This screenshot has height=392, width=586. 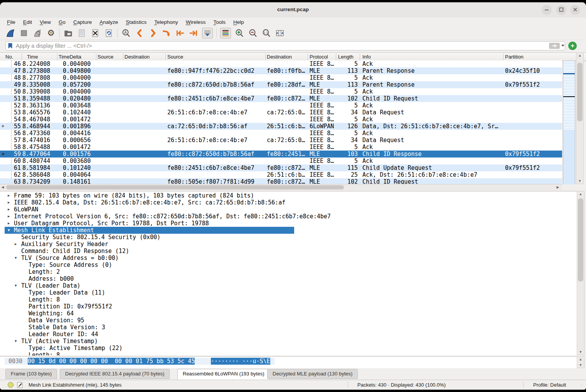 What do you see at coordinates (581, 240) in the screenshot?
I see `details-vscroll-thumb` at bounding box center [581, 240].